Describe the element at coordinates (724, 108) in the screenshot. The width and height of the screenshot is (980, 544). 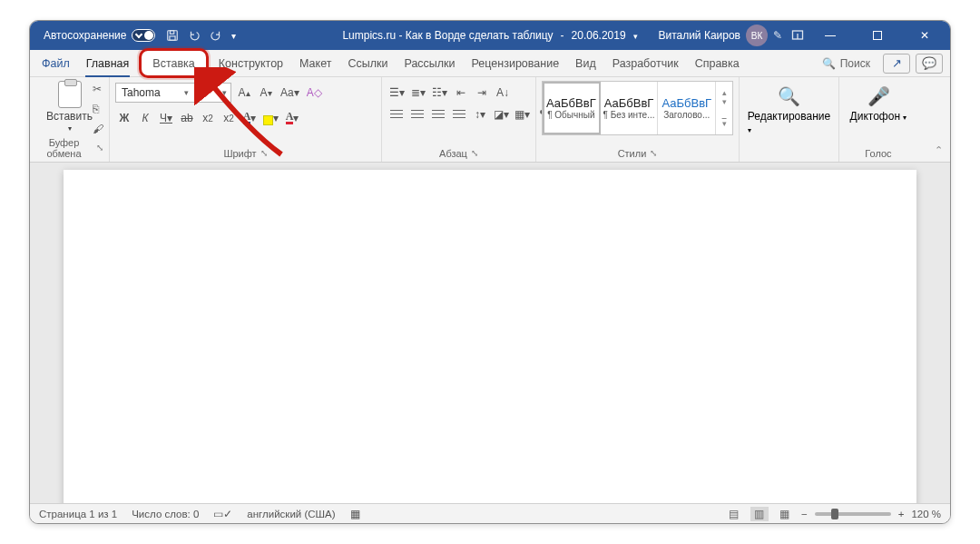
I see `styles-more-button: ▴▾▾` at that location.